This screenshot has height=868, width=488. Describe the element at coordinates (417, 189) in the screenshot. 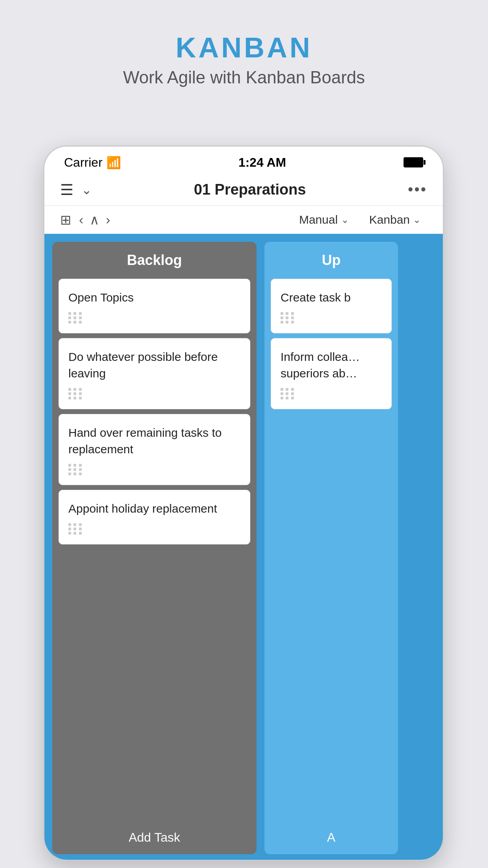

I see `nav-more-icon: •••` at that location.